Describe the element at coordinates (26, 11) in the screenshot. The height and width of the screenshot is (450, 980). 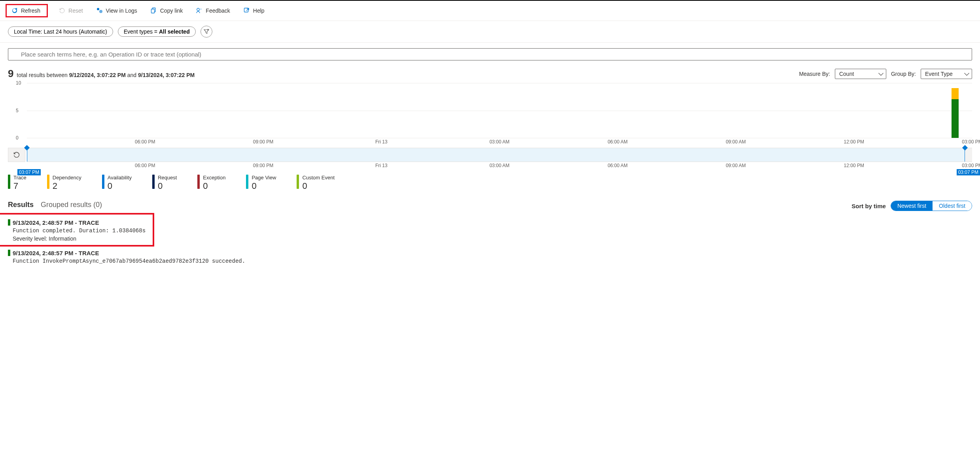
I see `refresh-button: Refresh` at that location.